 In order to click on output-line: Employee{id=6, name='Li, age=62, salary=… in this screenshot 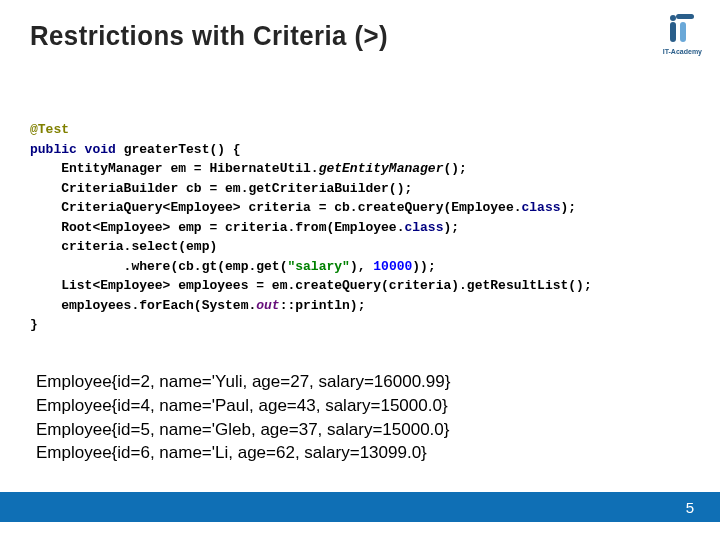, I will do `click(243, 453)`.